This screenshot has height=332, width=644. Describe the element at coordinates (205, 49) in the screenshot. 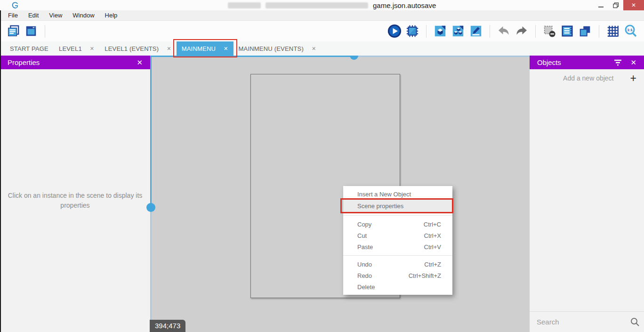

I see `tab-mainmenu: MAINMENU ✕` at that location.